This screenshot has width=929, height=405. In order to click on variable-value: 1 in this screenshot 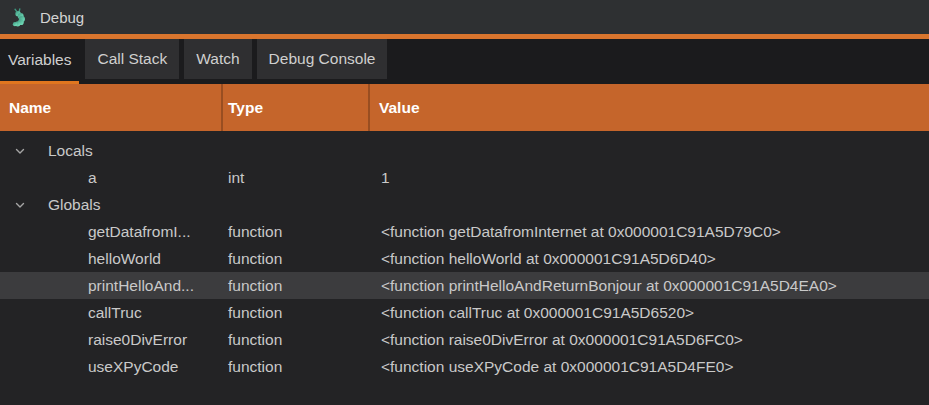, I will do `click(650, 178)`.